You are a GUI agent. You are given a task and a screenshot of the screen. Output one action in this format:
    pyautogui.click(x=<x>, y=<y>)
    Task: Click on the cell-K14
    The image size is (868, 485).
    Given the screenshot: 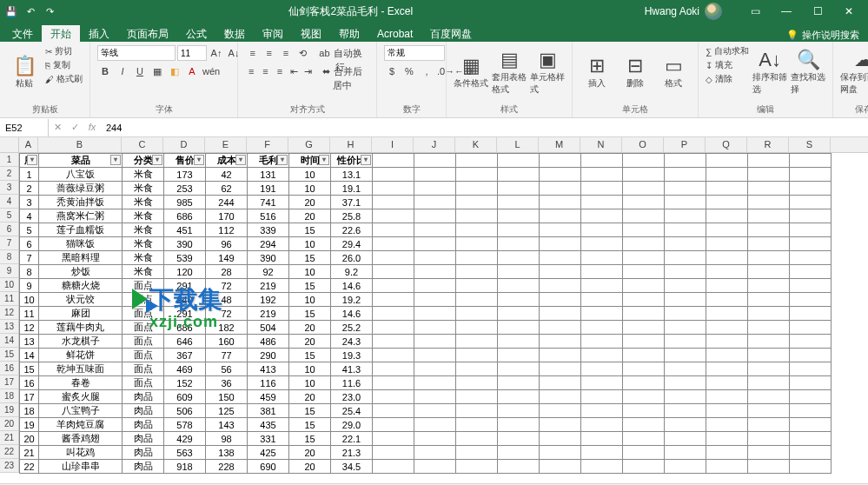 What is the action you would take?
    pyautogui.click(x=477, y=342)
    